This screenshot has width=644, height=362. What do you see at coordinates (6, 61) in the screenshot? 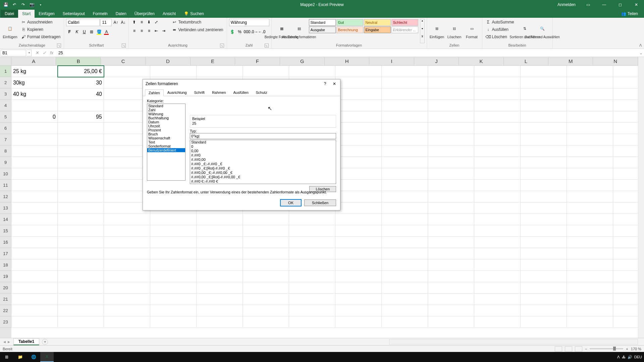
I see `select-all-corner` at bounding box center [6, 61].